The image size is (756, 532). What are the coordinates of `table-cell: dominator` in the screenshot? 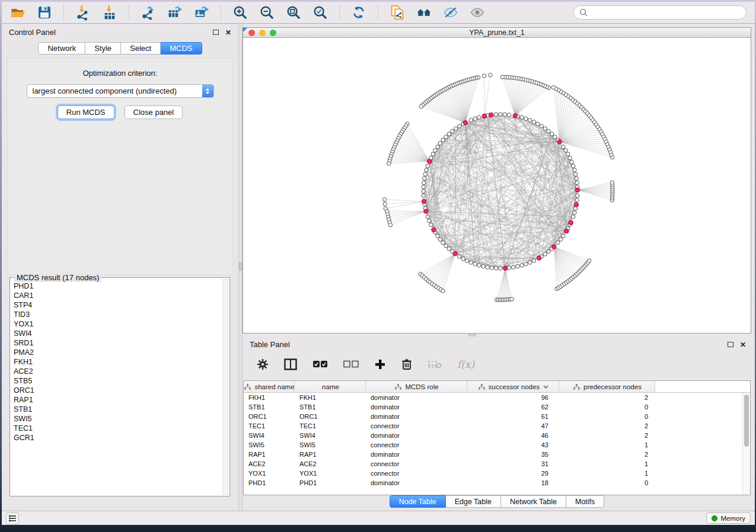 It's located at (416, 435).